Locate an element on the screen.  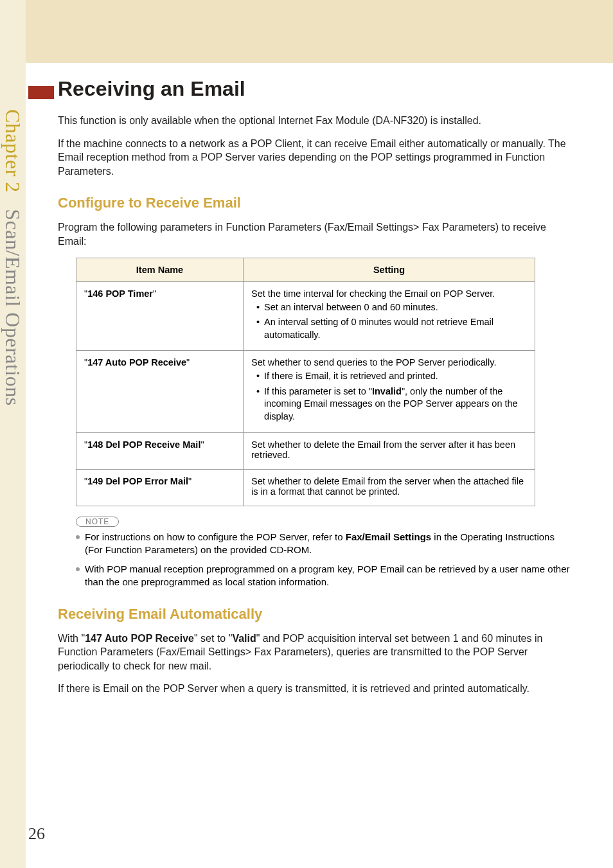
section2-p1: With "147 Auto POP Receive" set to "Vali… is located at coordinates (316, 653).